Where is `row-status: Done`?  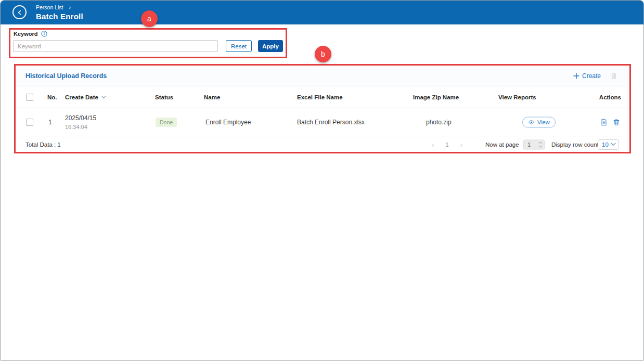 row-status: Done is located at coordinates (166, 122).